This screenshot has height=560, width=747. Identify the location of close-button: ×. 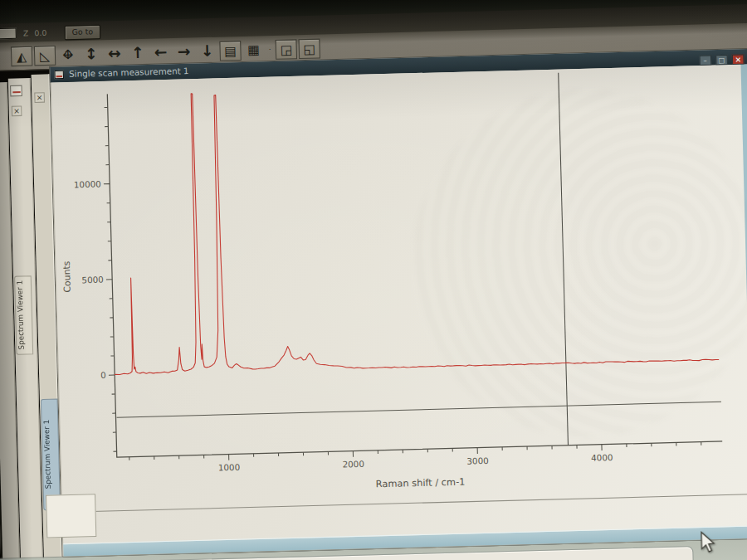
(739, 60).